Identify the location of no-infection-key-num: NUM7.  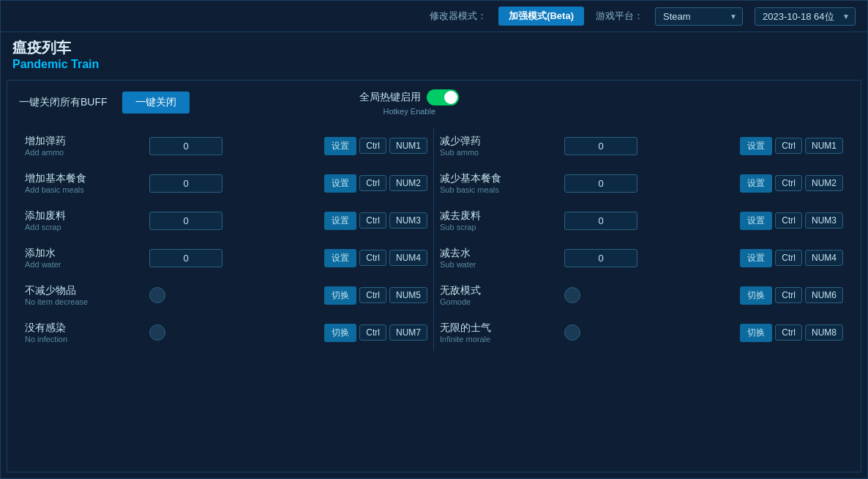
(408, 333).